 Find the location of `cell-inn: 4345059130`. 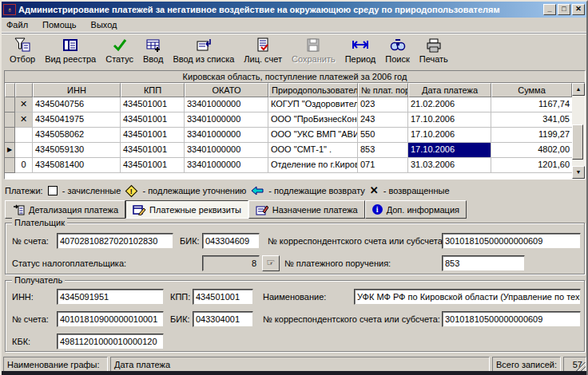

cell-inn: 4345059130 is located at coordinates (77, 150).